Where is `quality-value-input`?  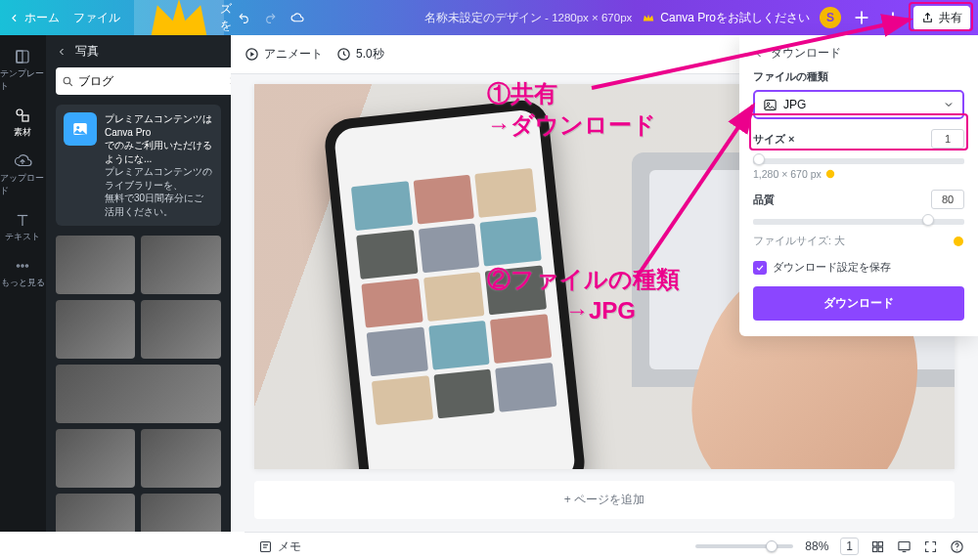 quality-value-input is located at coordinates (948, 199).